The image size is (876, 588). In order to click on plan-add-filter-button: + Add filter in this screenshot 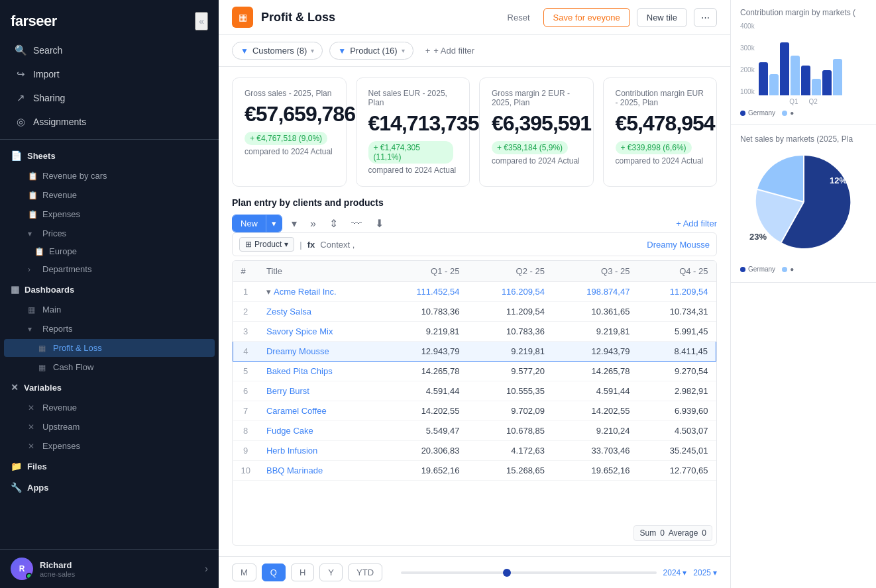, I will do `click(696, 224)`.